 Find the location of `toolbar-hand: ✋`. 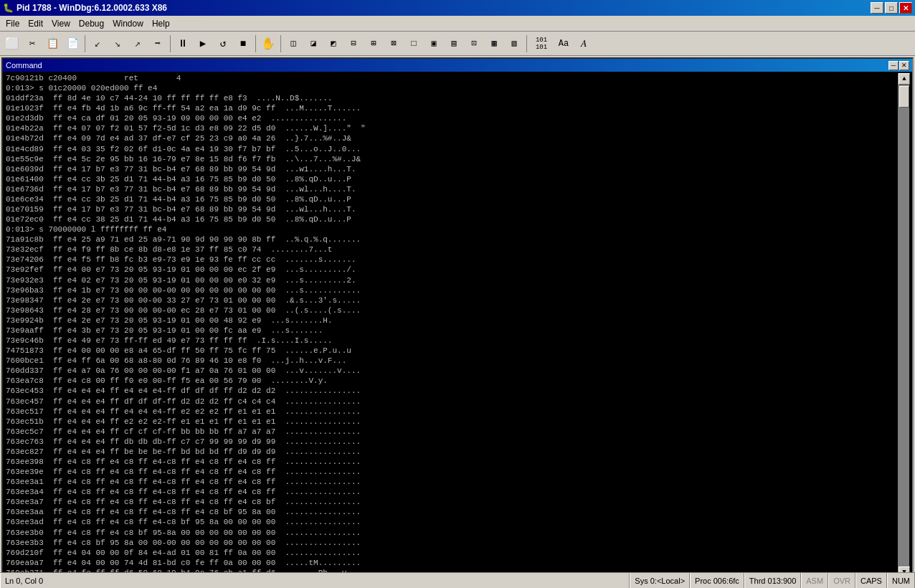

toolbar-hand: ✋ is located at coordinates (268, 44).